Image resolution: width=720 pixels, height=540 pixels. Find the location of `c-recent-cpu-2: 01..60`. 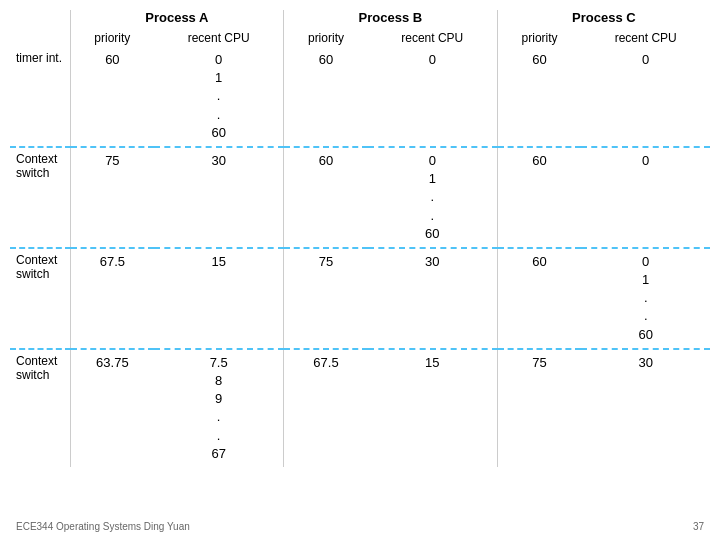

c-recent-cpu-2: 01..60 is located at coordinates (646, 298).